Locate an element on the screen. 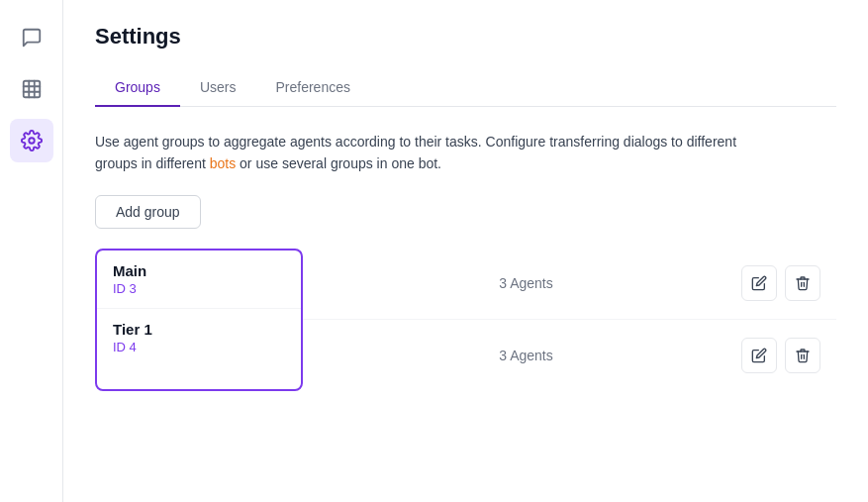 The height and width of the screenshot is (502, 868). edit-button-tier1 is located at coordinates (759, 355).